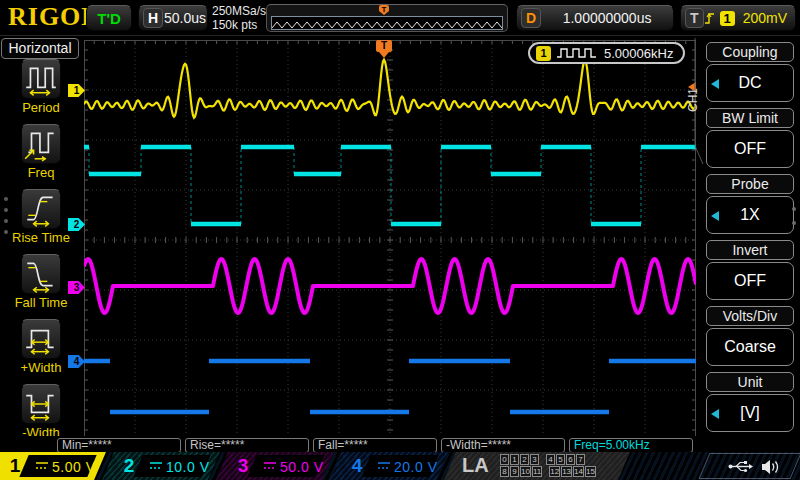  Describe the element at coordinates (41, 404) in the screenshot. I see `minus-width-button` at that location.